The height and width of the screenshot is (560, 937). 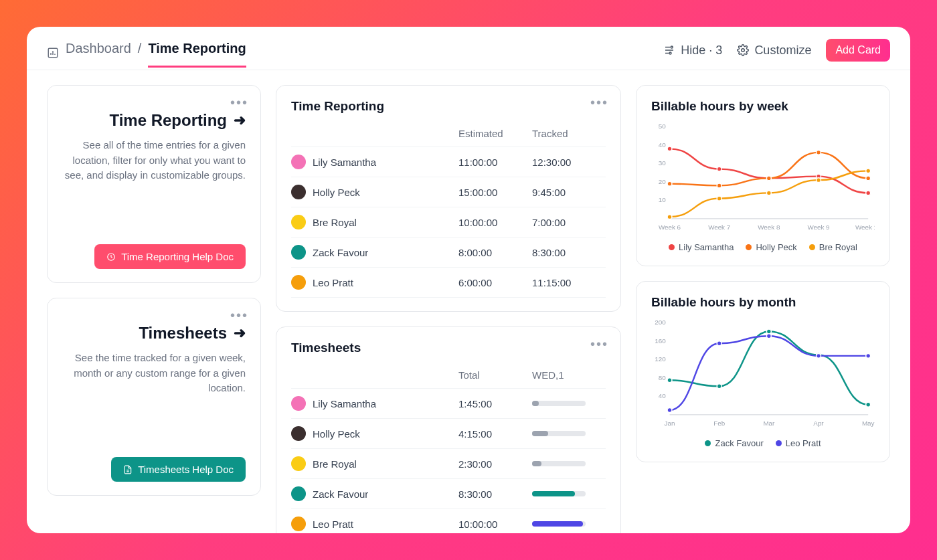 What do you see at coordinates (569, 193) in the screenshot?
I see `tracked-cell: 9:45:00` at bounding box center [569, 193].